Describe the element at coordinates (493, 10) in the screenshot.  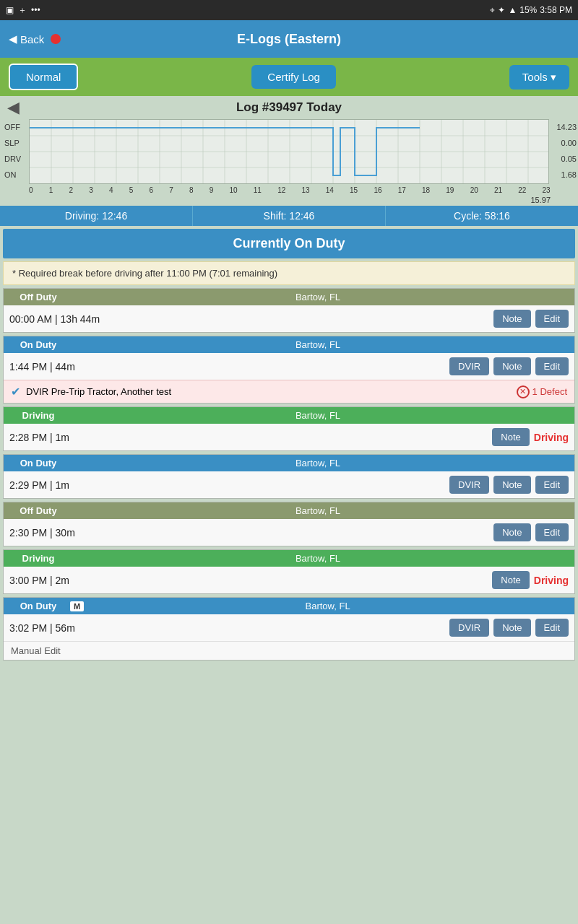
I see `location-icon: ⌖` at that location.